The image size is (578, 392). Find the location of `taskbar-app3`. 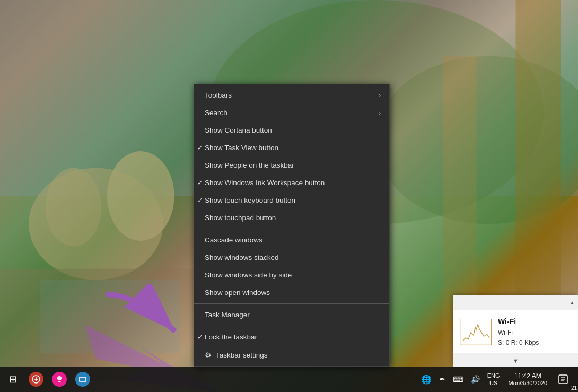

taskbar-app3 is located at coordinates (83, 379).